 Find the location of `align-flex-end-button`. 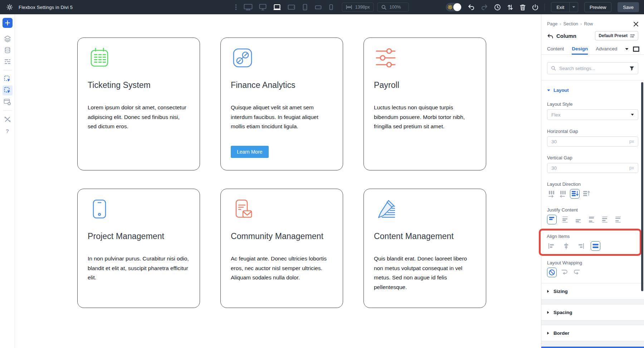

align-flex-end-button is located at coordinates (581, 246).